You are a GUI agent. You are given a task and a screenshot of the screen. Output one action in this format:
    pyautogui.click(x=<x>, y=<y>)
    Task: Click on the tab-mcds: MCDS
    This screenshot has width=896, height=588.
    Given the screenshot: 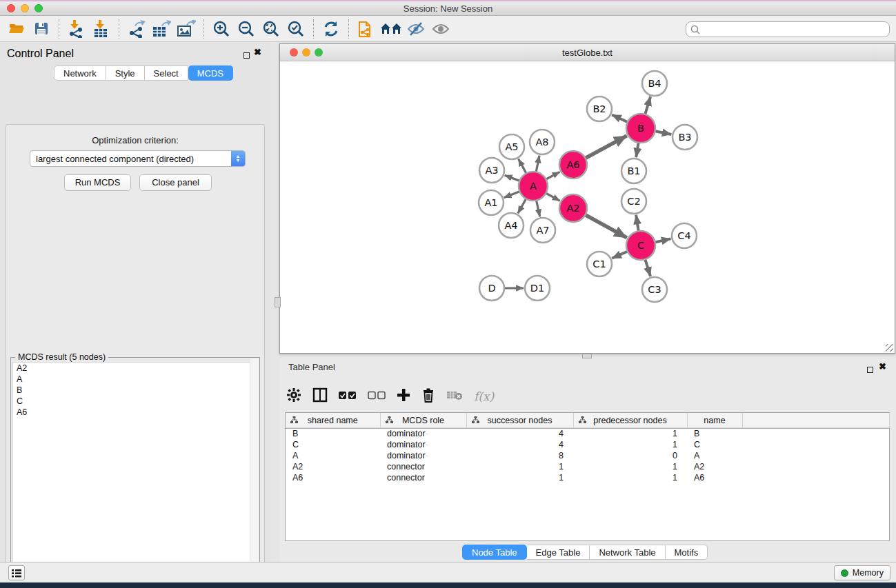 What is the action you would take?
    pyautogui.click(x=211, y=73)
    